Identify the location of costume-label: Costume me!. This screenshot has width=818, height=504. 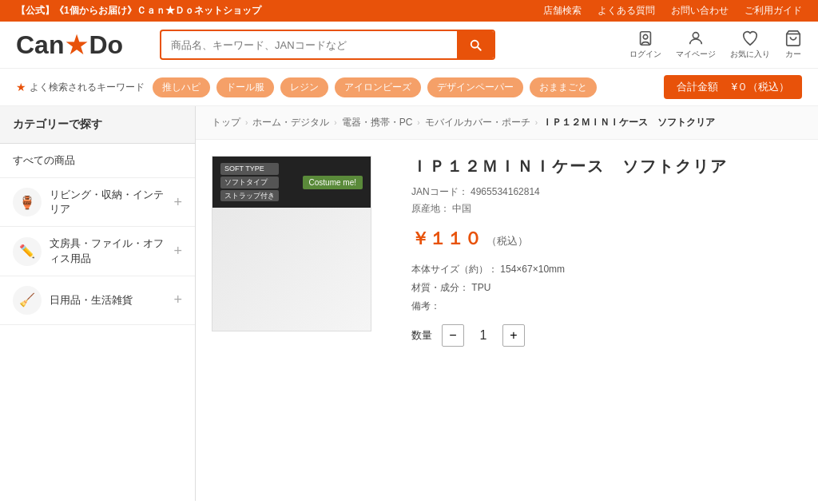
(332, 182).